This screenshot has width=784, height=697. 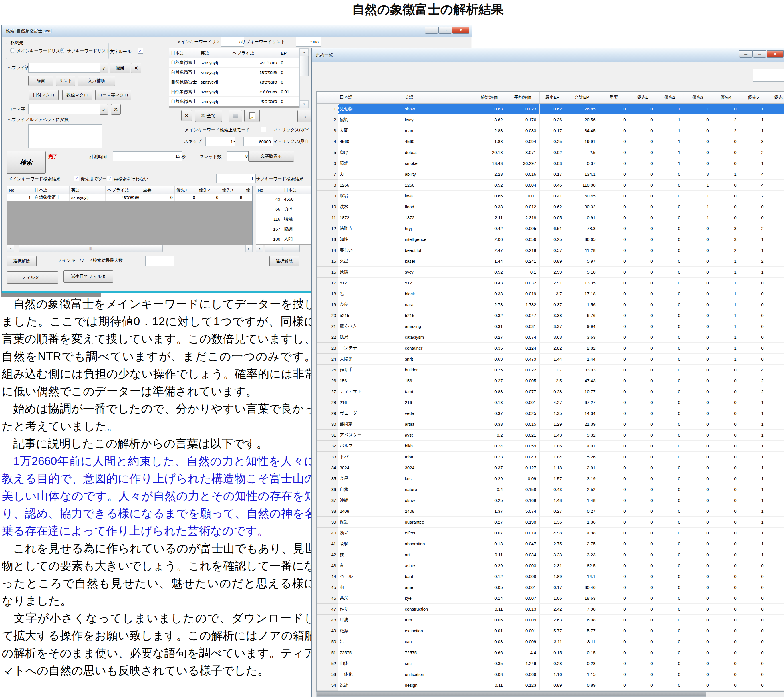 What do you see at coordinates (239, 156) in the screenshot?
I see `thread-count-value: 8` at bounding box center [239, 156].